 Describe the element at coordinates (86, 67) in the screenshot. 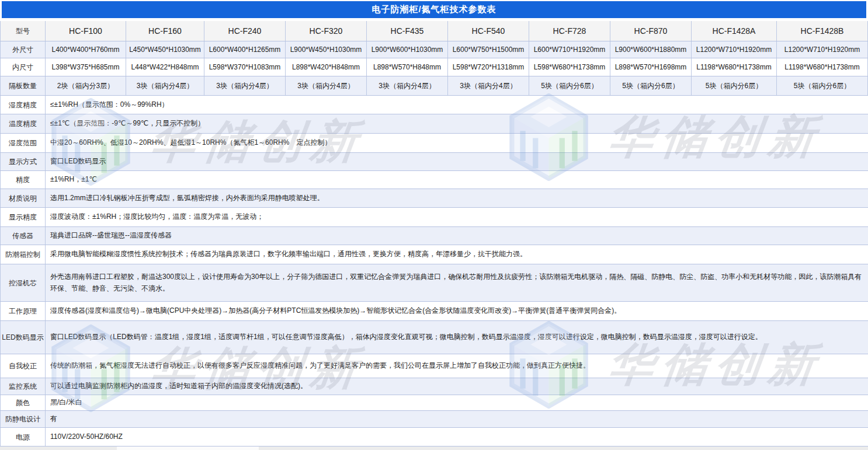

I see `spec-cell: L398*W375*H685mm` at that location.